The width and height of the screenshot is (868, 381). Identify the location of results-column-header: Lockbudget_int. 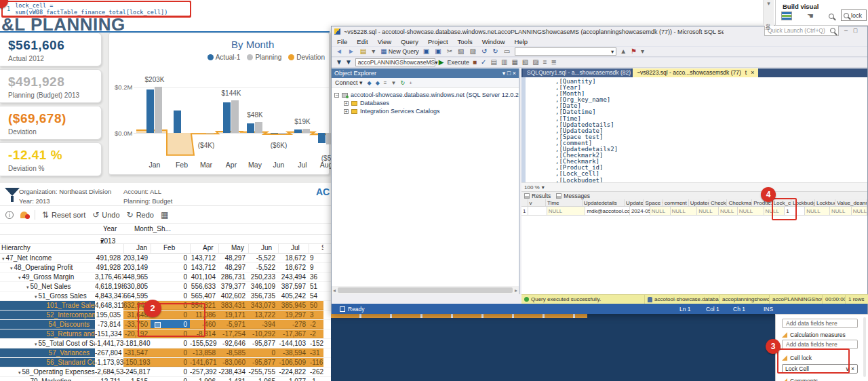
(825, 203).